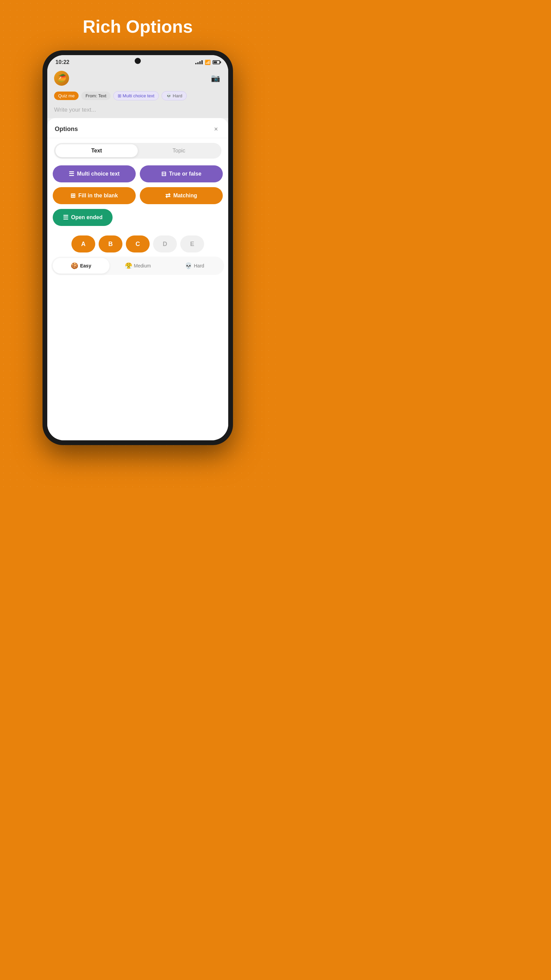  What do you see at coordinates (87, 218) in the screenshot?
I see `open-ended-label: Open ended` at bounding box center [87, 218].